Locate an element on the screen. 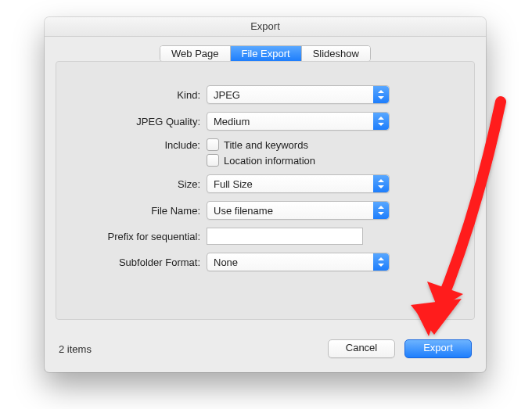 The width and height of the screenshot is (532, 409). tab-web-page: Web Page is located at coordinates (195, 53).